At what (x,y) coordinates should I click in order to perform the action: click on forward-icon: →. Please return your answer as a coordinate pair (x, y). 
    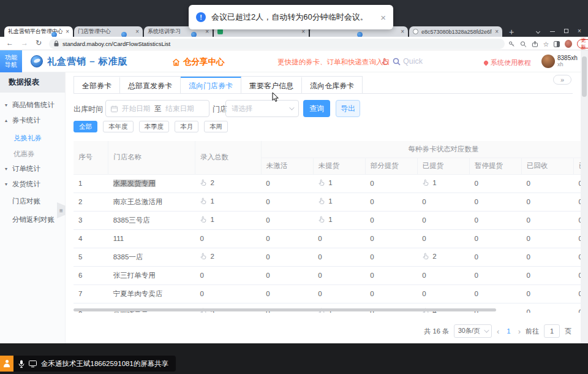
    Looking at the image, I should click on (24, 43).